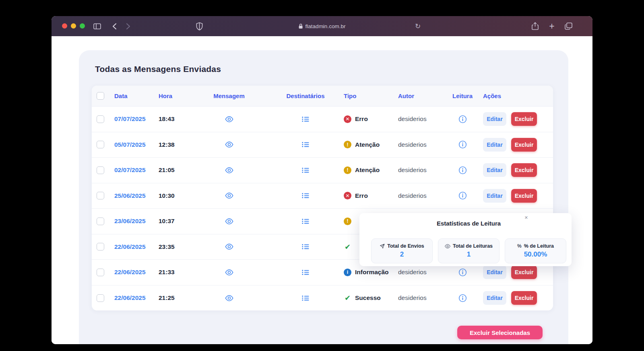 The image size is (644, 351). Describe the element at coordinates (322, 26) in the screenshot. I see `browser-toolbar: flatadmin.com.br ↻ +` at that location.